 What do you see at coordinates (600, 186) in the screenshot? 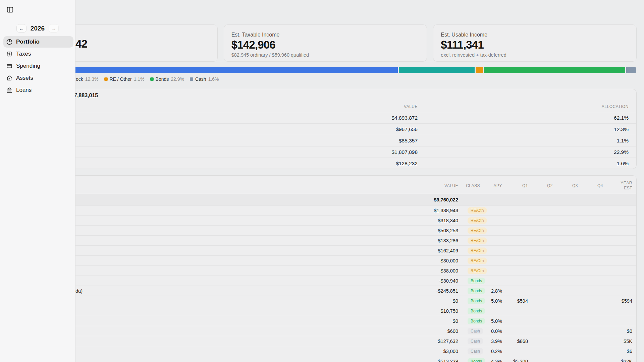
I see `column-header-q4: Q4` at bounding box center [600, 186].